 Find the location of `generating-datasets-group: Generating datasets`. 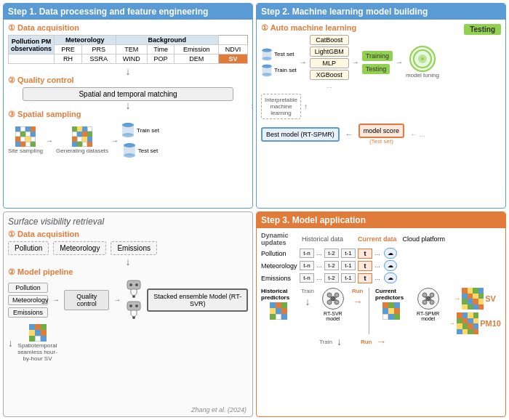

generating-datasets-group: Generating datasets is located at coordinates (82, 140).